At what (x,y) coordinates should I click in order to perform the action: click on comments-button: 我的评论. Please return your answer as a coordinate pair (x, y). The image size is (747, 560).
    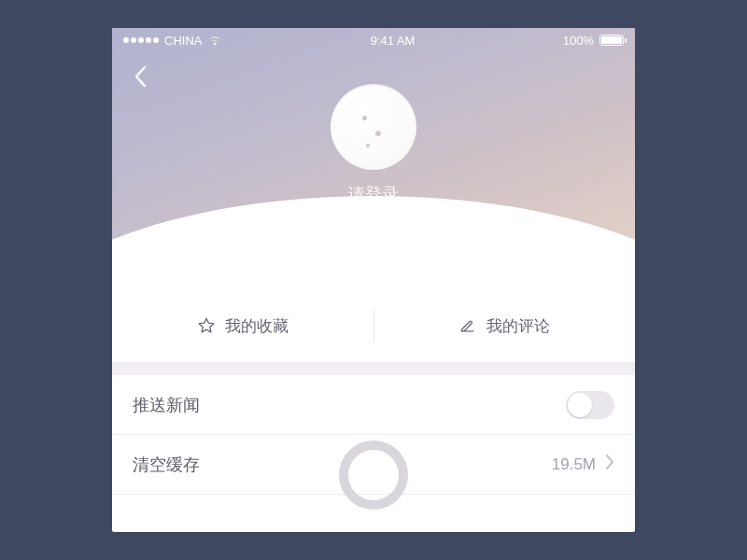
    Looking at the image, I should click on (504, 327).